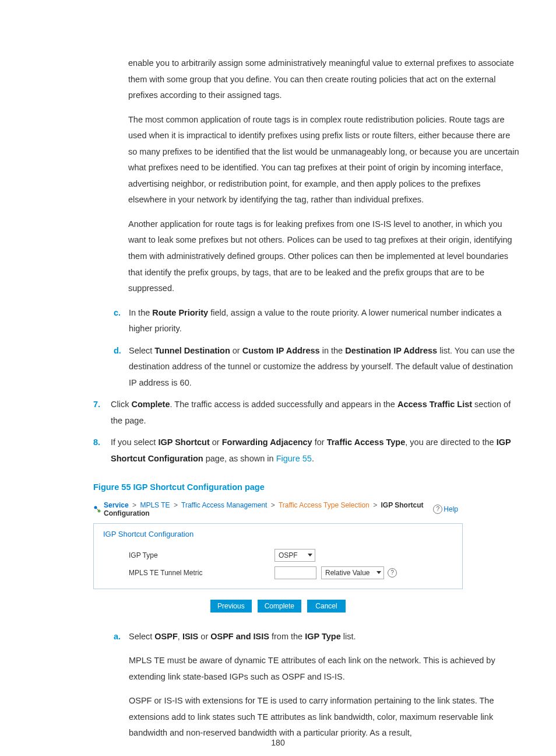  What do you see at coordinates (307, 450) in the screenshot?
I see `step-8: 8. If you select IGP Shortcut or Forward…` at bounding box center [307, 450].